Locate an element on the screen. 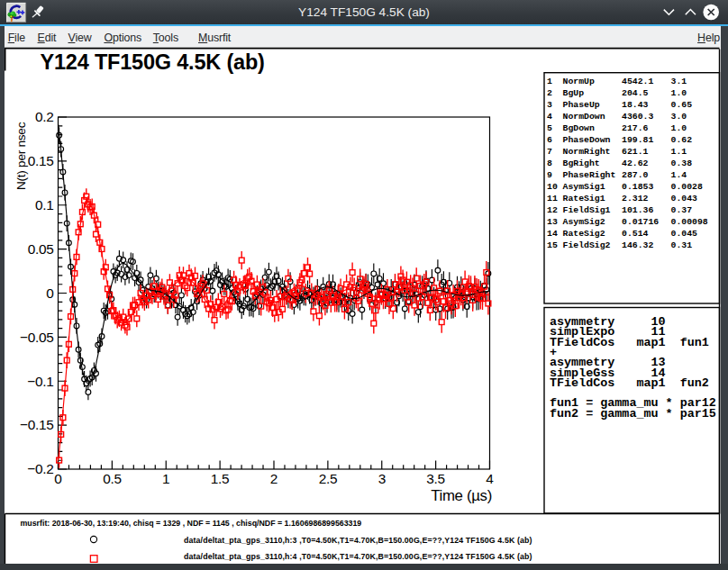  svg-text:data/deltat_pta_gps_3110,h:3 ,: data/deltat_pta_gps_3110,h:3 ,T0=4.50K,T… is located at coordinates (359, 540).